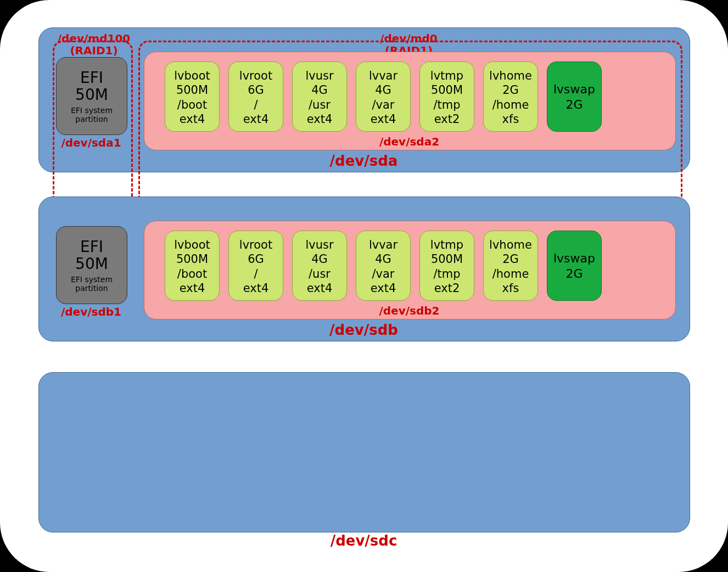 Image resolution: width=728 pixels, height=572 pixels. What do you see at coordinates (92, 96) in the screenshot?
I see `efi-sda1: EFI 50M EFI system partition` at bounding box center [92, 96].